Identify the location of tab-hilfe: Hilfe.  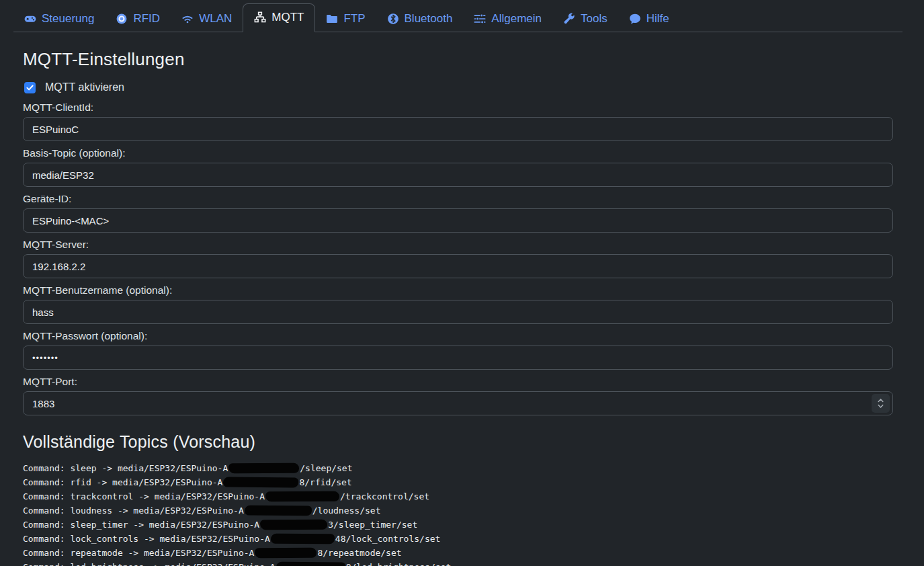
(649, 19).